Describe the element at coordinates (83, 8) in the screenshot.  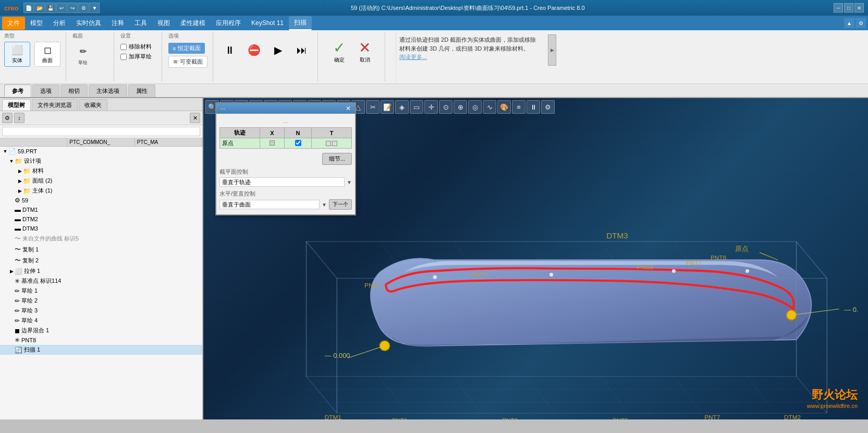
I see `settings-icon: ⚙` at that location.